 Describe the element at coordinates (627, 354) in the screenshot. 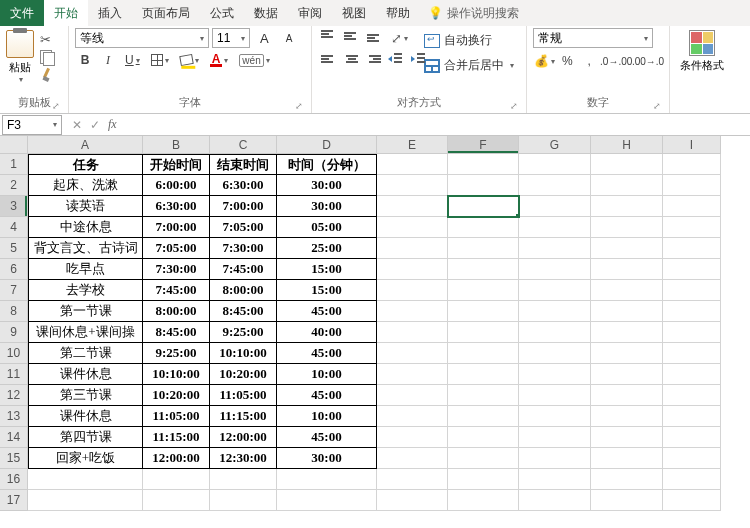

I see `cell-H10` at that location.